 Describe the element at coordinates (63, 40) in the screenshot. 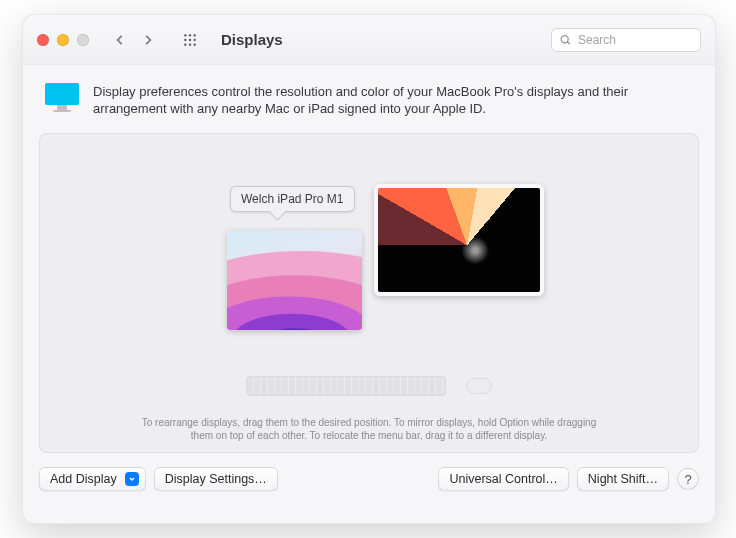

I see `minimize-window-button` at that location.